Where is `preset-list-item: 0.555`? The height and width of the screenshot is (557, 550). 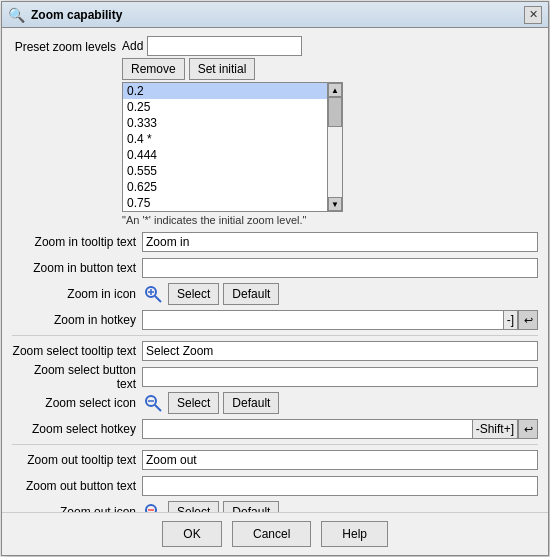
preset-list-item: 0.555 is located at coordinates (225, 171).